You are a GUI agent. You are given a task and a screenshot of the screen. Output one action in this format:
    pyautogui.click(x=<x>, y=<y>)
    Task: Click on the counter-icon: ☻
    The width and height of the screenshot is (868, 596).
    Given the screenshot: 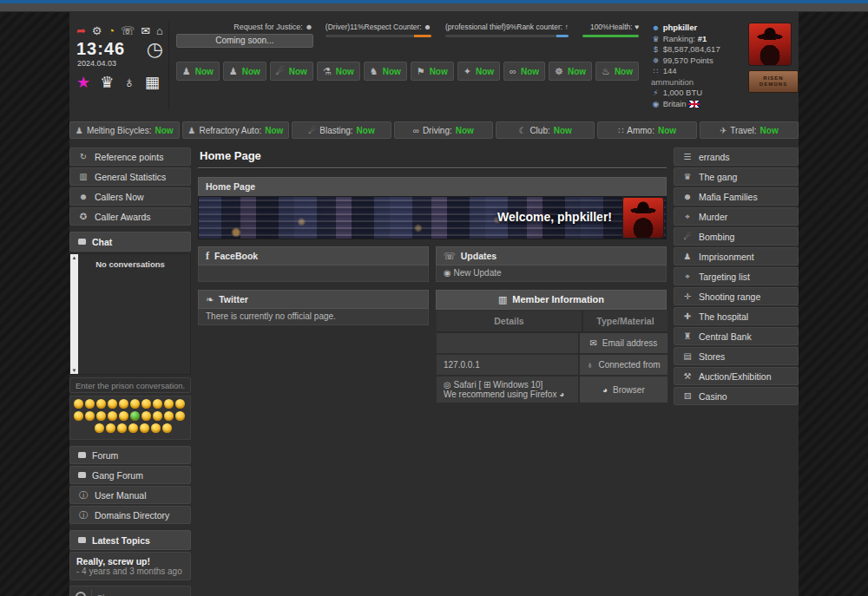 What is the action you would take?
    pyautogui.click(x=427, y=27)
    